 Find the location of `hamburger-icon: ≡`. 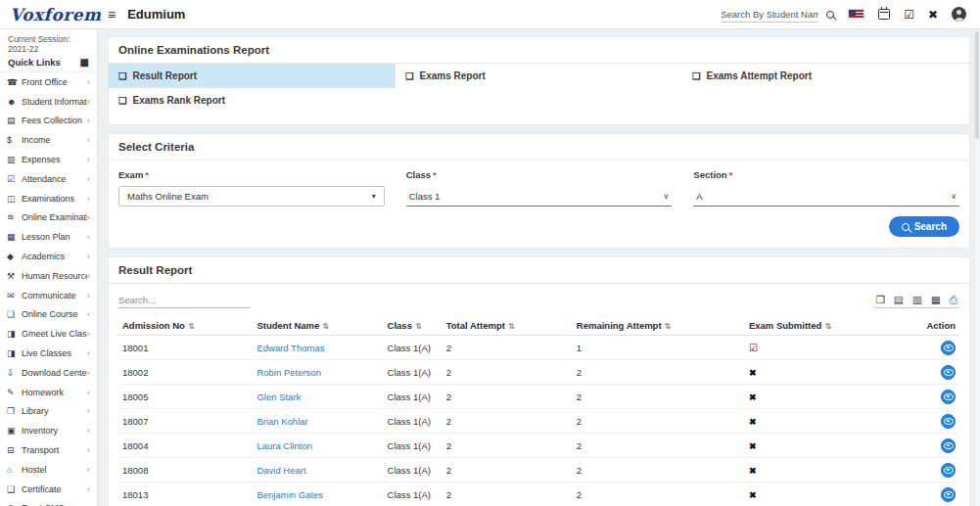

hamburger-icon: ≡ is located at coordinates (112, 15).